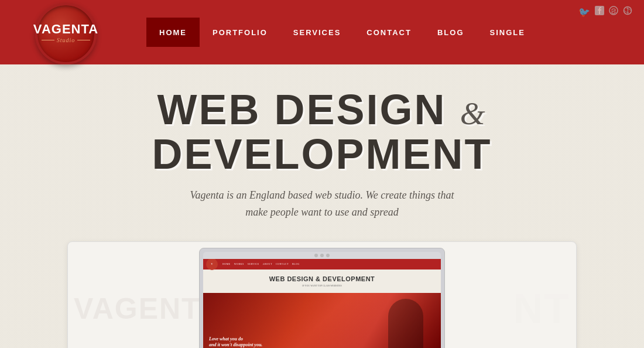 Image resolution: width=644 pixels, height=348 pixels. I want to click on hero-subtitle: Vagenta is an England based web studio. …, so click(322, 204).